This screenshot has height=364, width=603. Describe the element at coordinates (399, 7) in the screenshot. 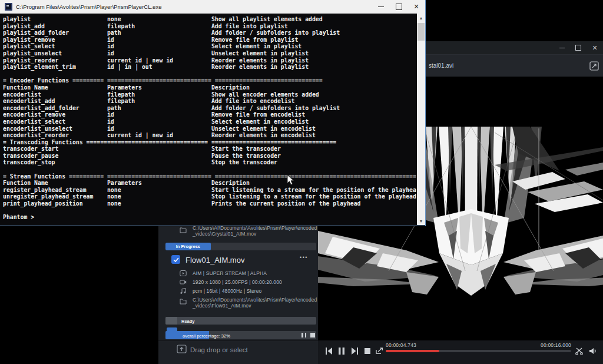

I see `console-maximize-button` at that location.